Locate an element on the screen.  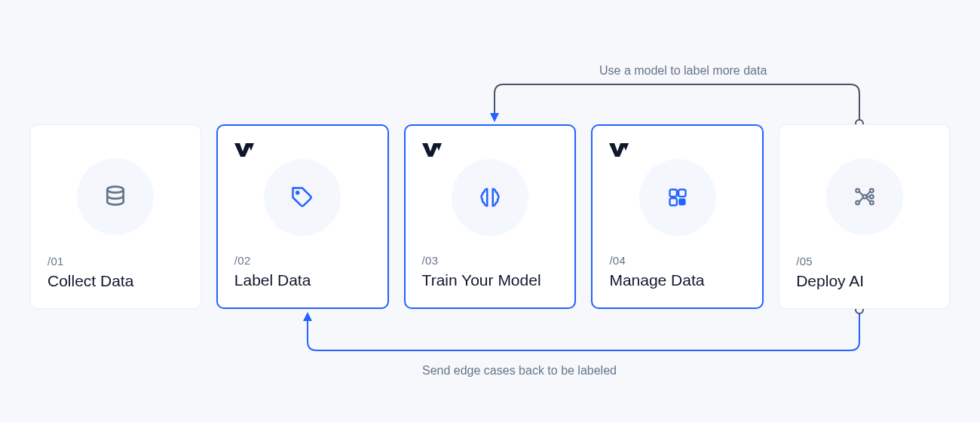
step-title: Deploy AI is located at coordinates (864, 281).